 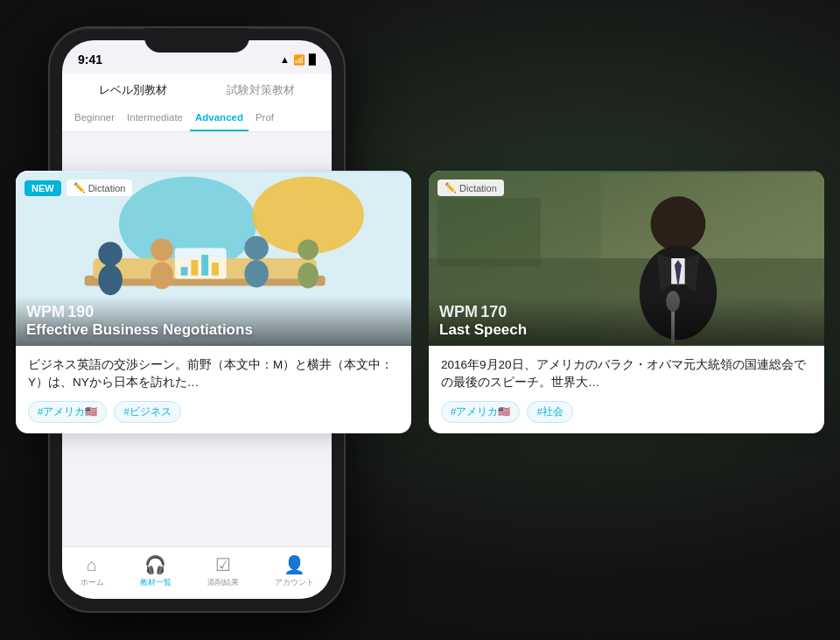 I want to click on tag-america-2: #アメリカ🇺🇸, so click(x=480, y=411).